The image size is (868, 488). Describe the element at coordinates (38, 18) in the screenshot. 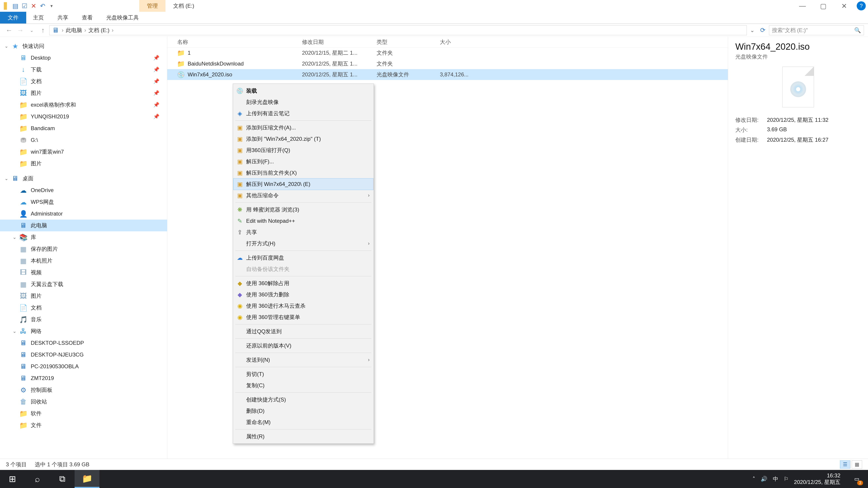

I see `ribbon-tab-home: 主页` at that location.